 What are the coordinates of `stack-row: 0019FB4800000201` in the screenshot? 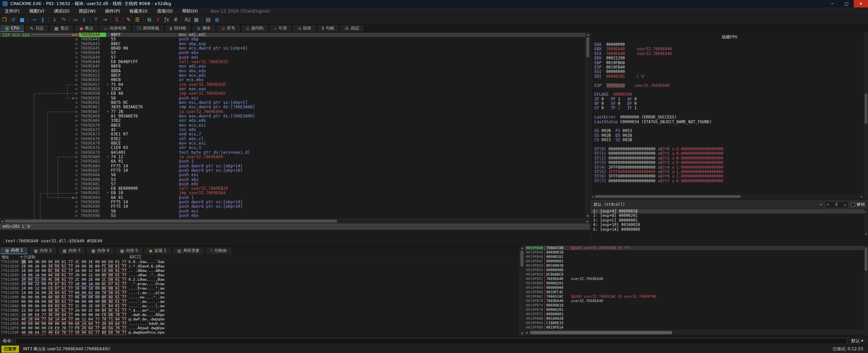 It's located at (696, 257).